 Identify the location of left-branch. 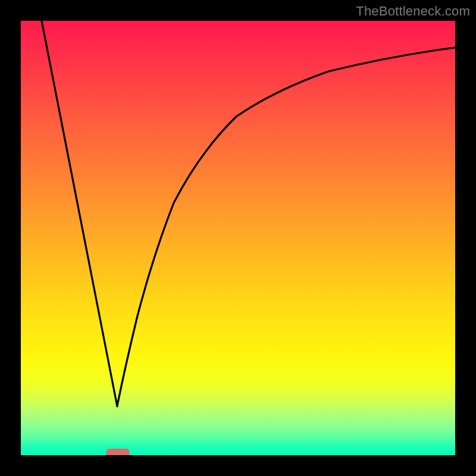
(80, 214).